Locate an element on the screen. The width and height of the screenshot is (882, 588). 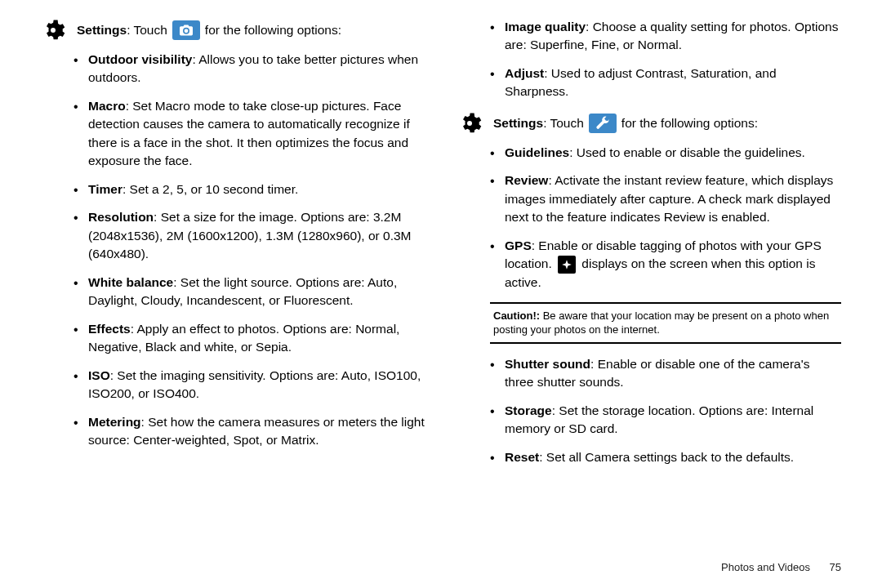
item-text: : Set all Camera settings back to the de… is located at coordinates (666, 457).